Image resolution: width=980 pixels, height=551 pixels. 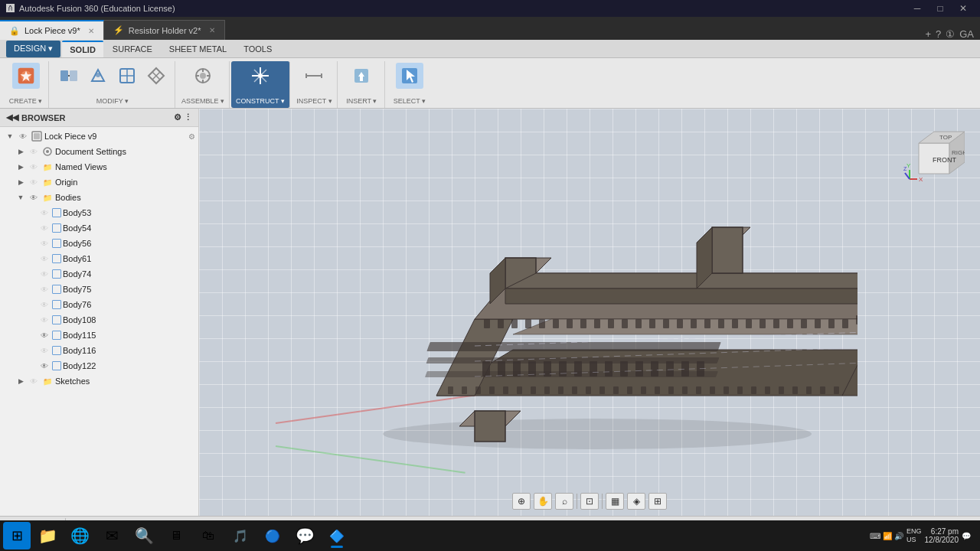 I want to click on assemble-group-label: ASSEMBLE ▾, so click(x=203, y=102).